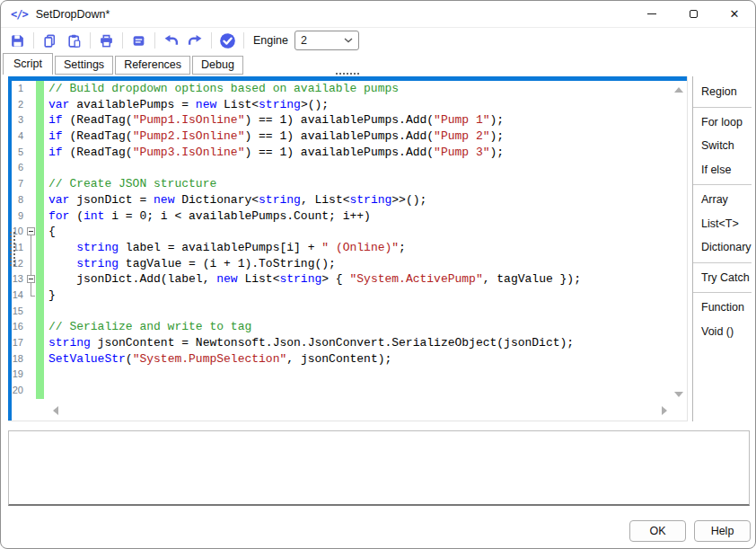 The width and height of the screenshot is (756, 549). Describe the element at coordinates (274, 137) in the screenshot. I see `code-text: if (ReadTag("Pump2.IsOnline") == 1) avai…` at that location.